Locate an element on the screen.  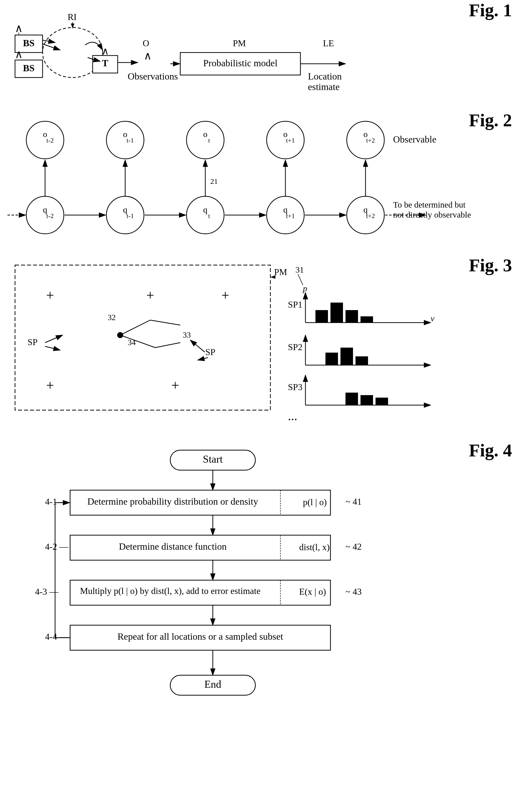
svg-text: O is located at coordinates (146, 43).